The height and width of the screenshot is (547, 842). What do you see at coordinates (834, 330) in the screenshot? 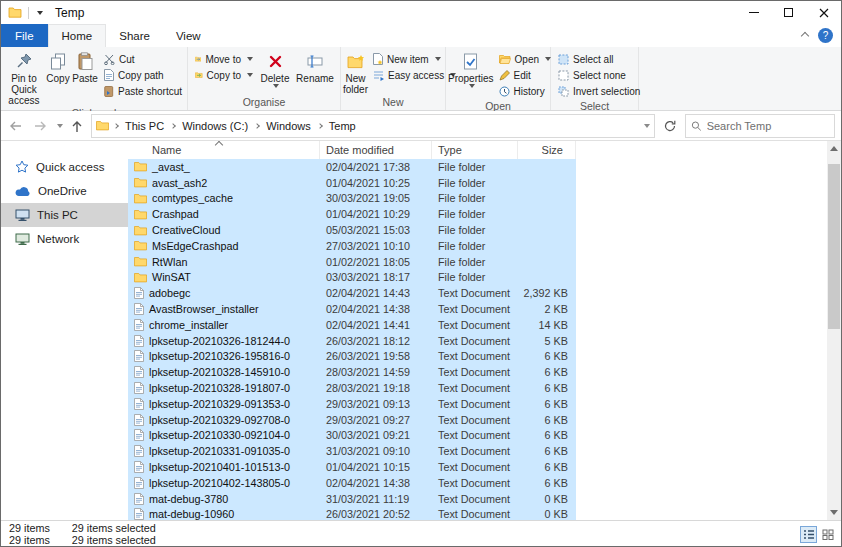
I see `scroll-track` at bounding box center [834, 330].